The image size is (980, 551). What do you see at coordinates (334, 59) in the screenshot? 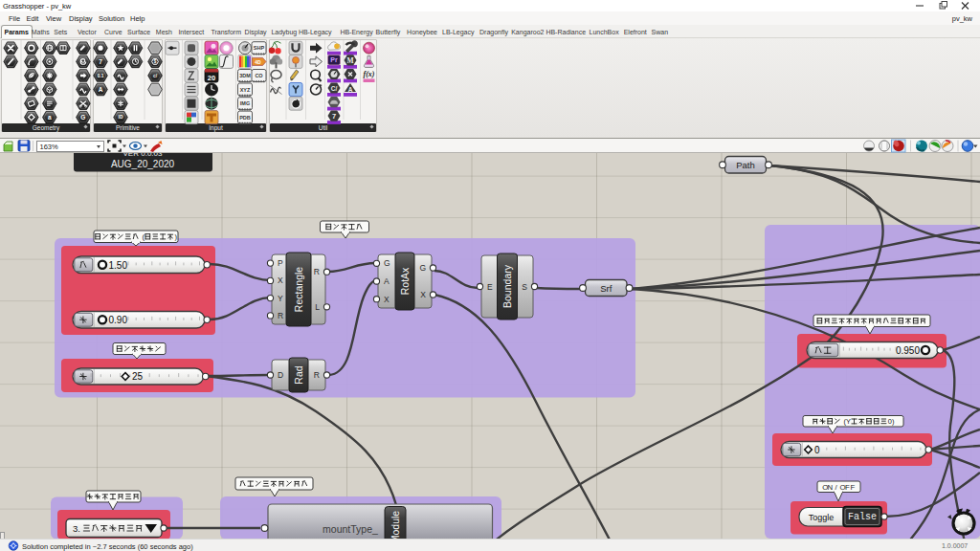
I see `svg-text: Pr` at bounding box center [334, 59].